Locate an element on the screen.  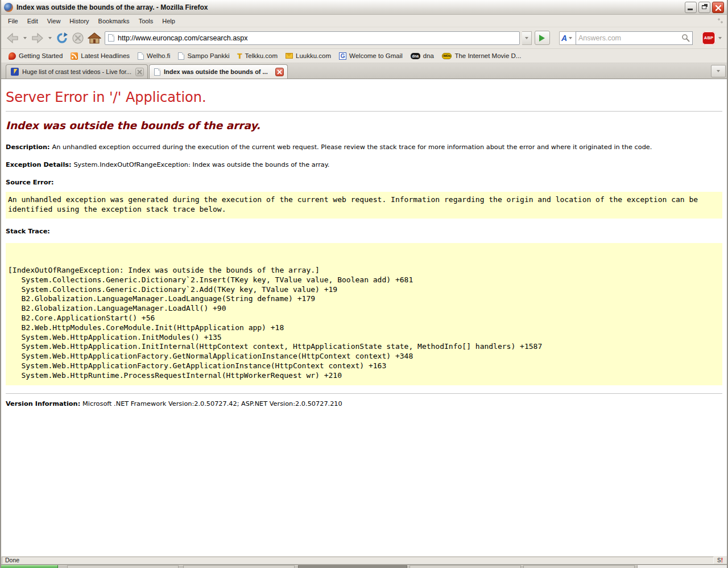
bookmark-imdb: IMDb The Internet Movie D... is located at coordinates (481, 56).